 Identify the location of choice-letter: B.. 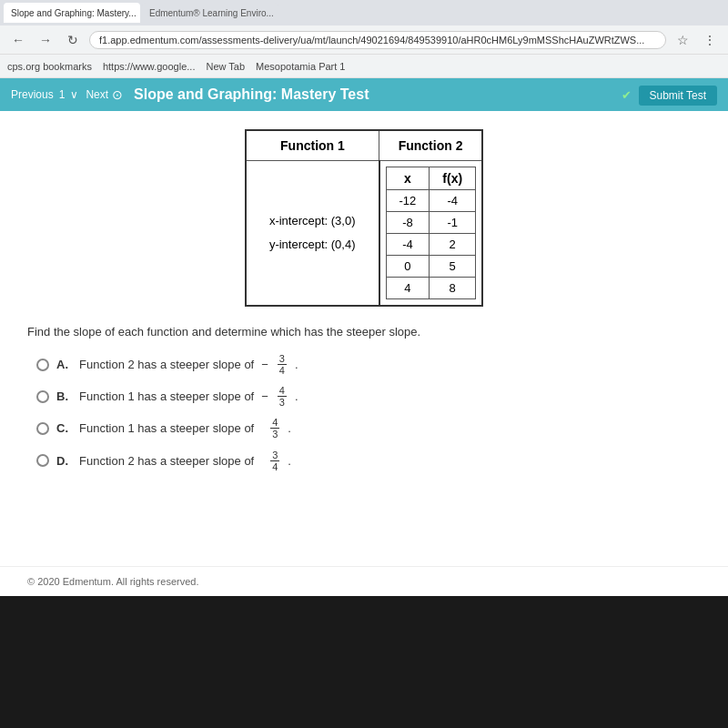
(62, 397).